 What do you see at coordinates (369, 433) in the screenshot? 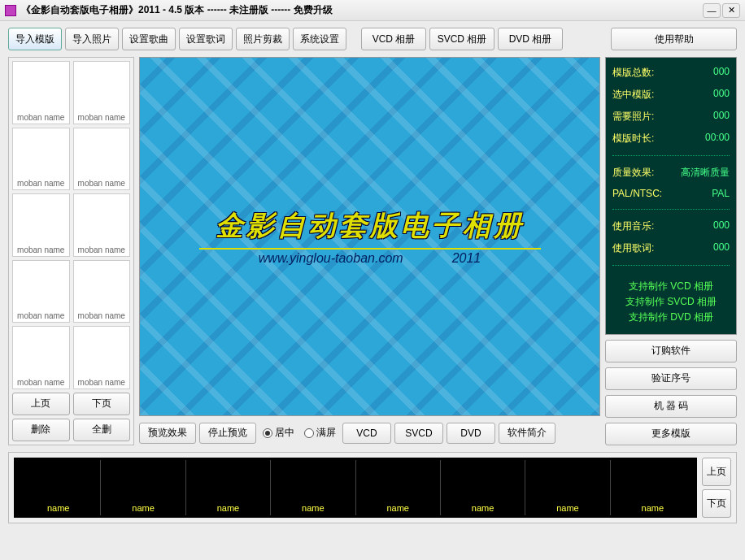
I see `preview-toolbar: 预览效果 停止预览 居中 满屏 VCD SVCD DVD 软件简介` at bounding box center [369, 433].